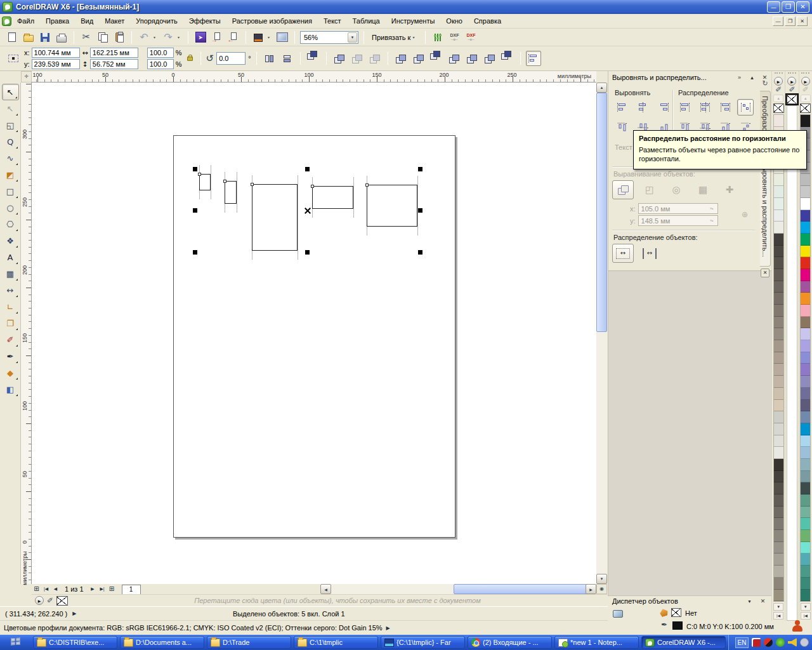  Describe the element at coordinates (10, 274) in the screenshot. I see `table-tool: ▦` at that location.